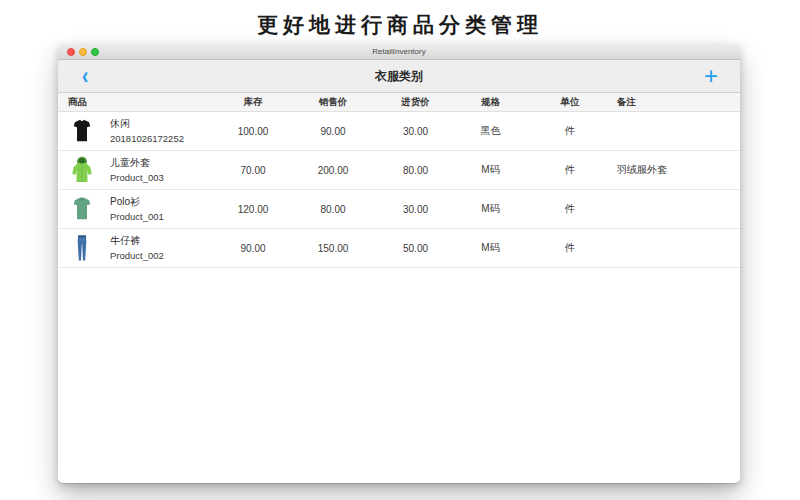 The width and height of the screenshot is (800, 500). I want to click on product-text: 牛仔裤 Product_002, so click(137, 248).